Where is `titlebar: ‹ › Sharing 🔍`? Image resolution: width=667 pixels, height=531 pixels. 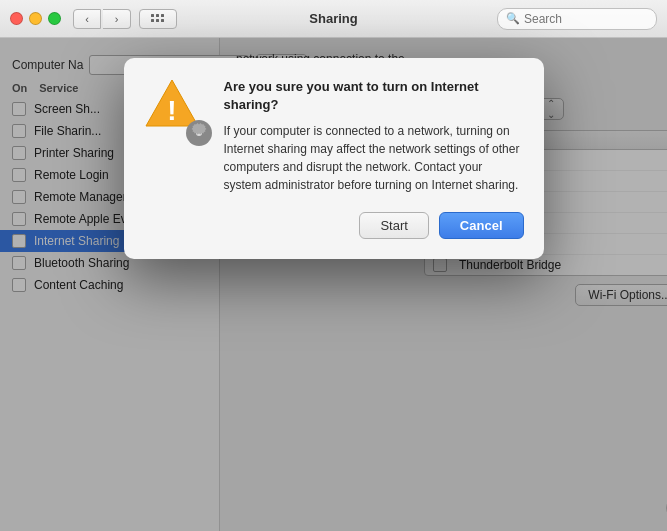
titlebar: ‹ › Sharing 🔍 is located at coordinates (334, 19).